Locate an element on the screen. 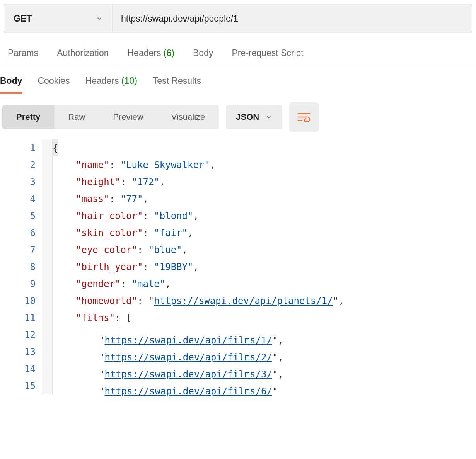  request-tabs: Params Authorization Headers (6) Body Pr… is located at coordinates (238, 52).